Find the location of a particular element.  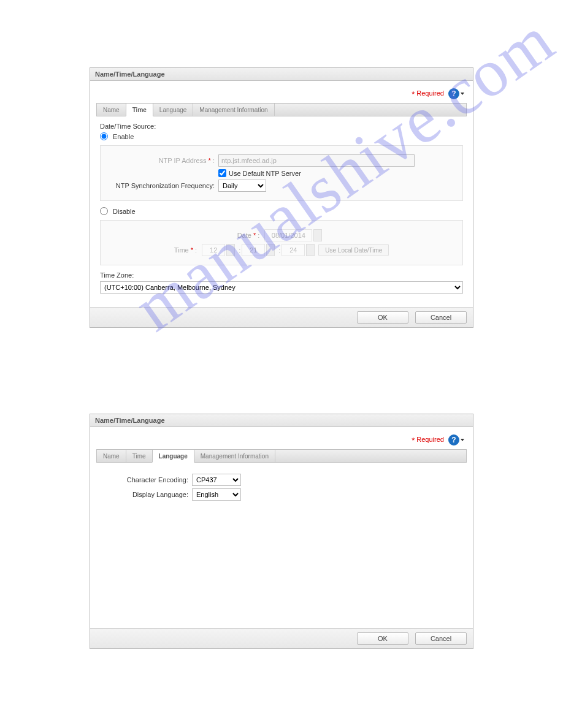

char-encoding-label: Character Encoding: is located at coordinates (146, 480).